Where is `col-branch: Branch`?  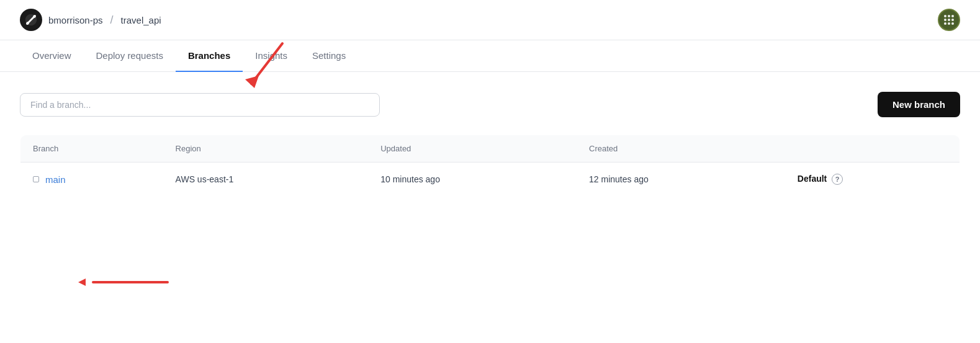
col-branch: Branch is located at coordinates (92, 149).